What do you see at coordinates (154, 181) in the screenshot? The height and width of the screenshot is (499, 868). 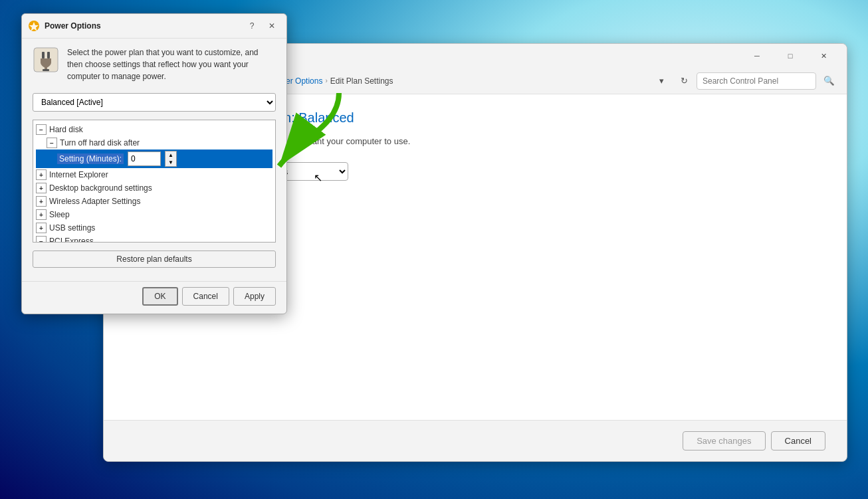 I see `settings-tree: − Hard disk − Turn off hard disk after S…` at bounding box center [154, 181].